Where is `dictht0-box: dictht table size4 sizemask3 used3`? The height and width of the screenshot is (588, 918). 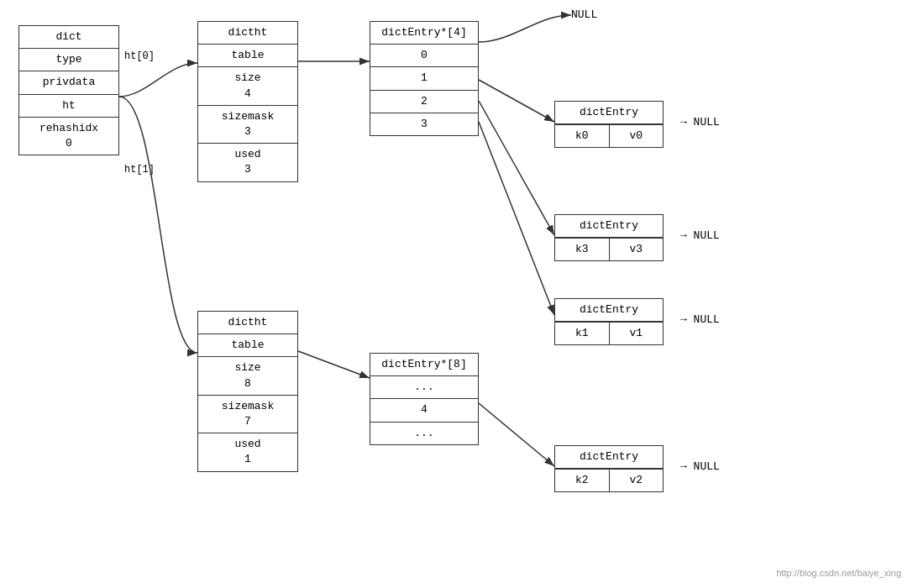 dictht0-box: dictht table size4 sizemask3 used3 is located at coordinates (248, 102).